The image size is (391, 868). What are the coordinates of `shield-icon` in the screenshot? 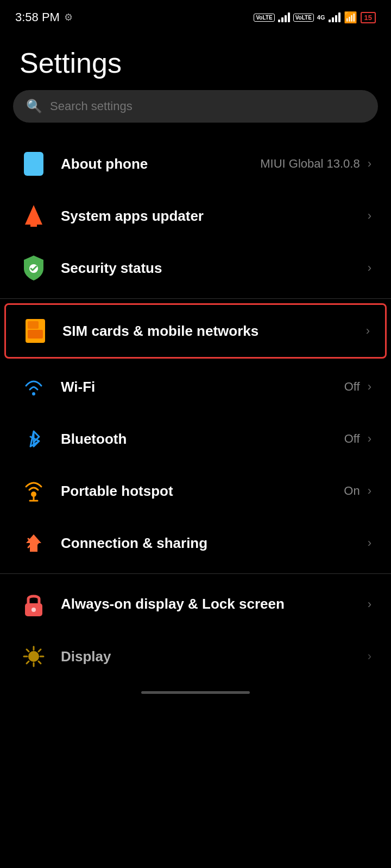 It's located at (34, 268).